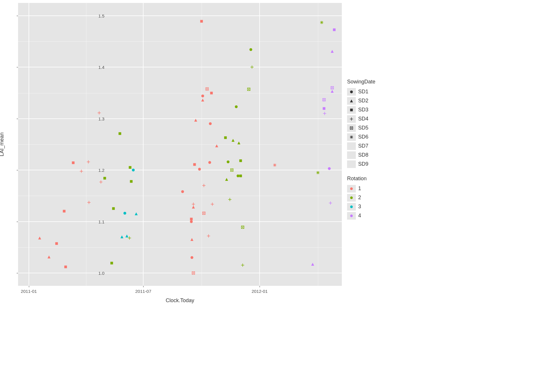 The width and height of the screenshot is (560, 392). I want to click on legend-label: SD6, so click(363, 137).